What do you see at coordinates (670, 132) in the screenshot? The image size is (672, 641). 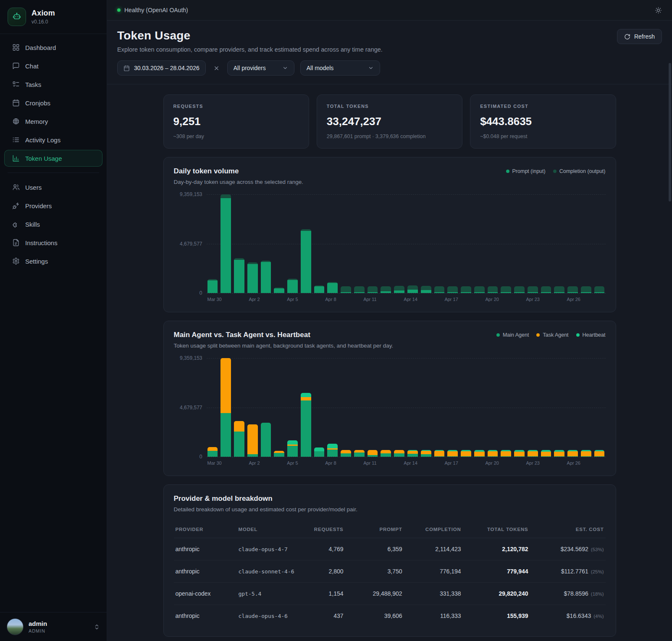 I see `scrollbar-thumb` at bounding box center [670, 132].